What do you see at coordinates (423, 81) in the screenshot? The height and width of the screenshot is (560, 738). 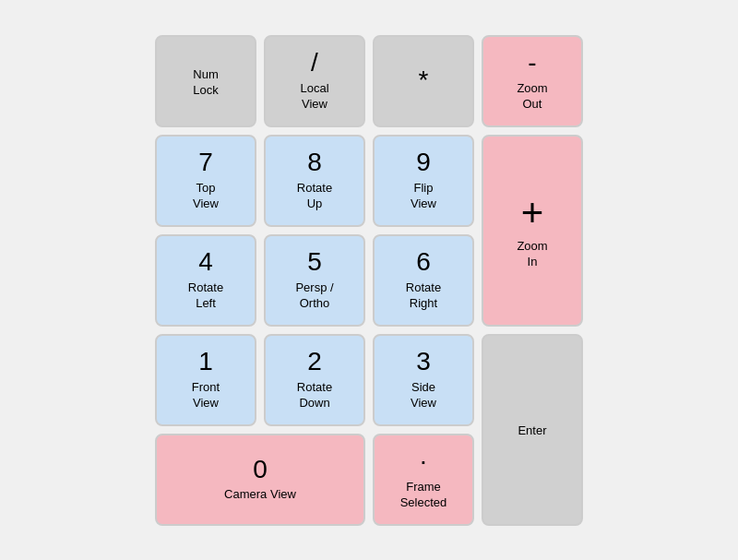 I see `key-star: *` at bounding box center [423, 81].